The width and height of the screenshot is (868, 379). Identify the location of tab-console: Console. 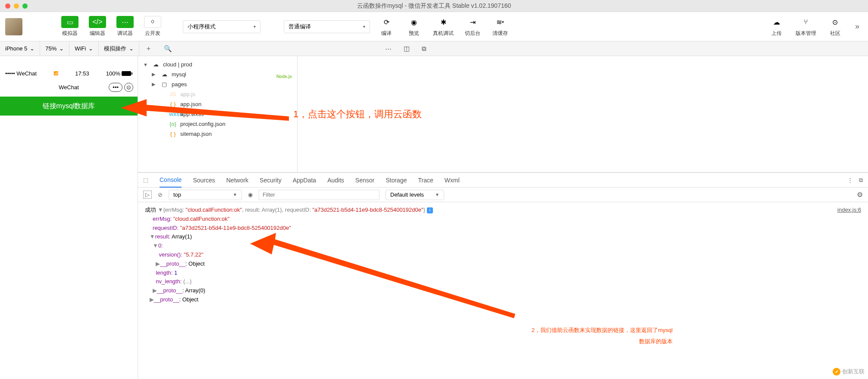
(171, 180).